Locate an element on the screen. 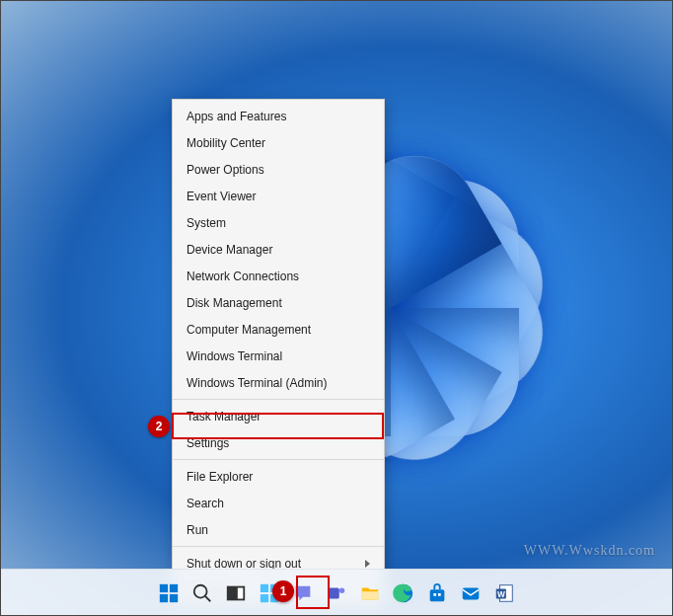 Image resolution: width=673 pixels, height=616 pixels. watermark-text: WWW.Wwskdn.com is located at coordinates (590, 551).